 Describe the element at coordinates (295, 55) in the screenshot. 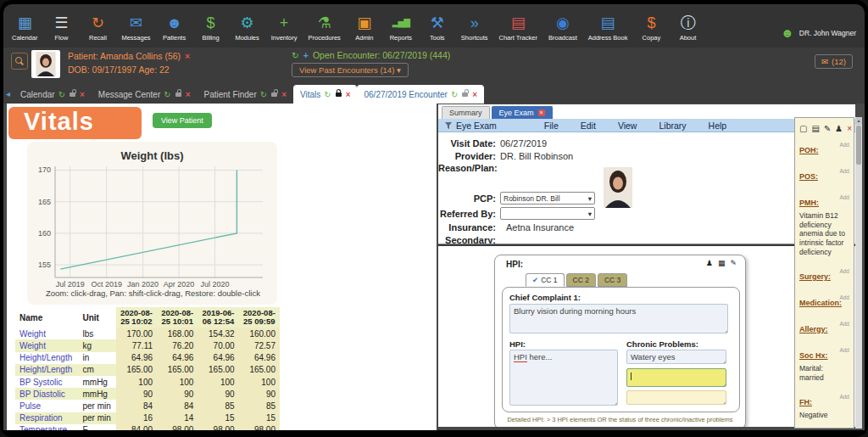

I see `refresh-encounter-icon: ↻` at that location.